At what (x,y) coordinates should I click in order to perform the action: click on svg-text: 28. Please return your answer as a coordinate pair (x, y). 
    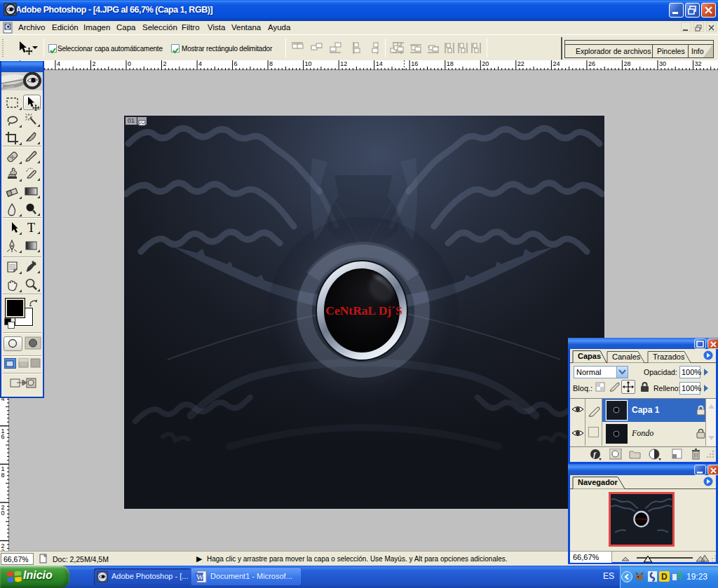
    Looking at the image, I should click on (627, 64).